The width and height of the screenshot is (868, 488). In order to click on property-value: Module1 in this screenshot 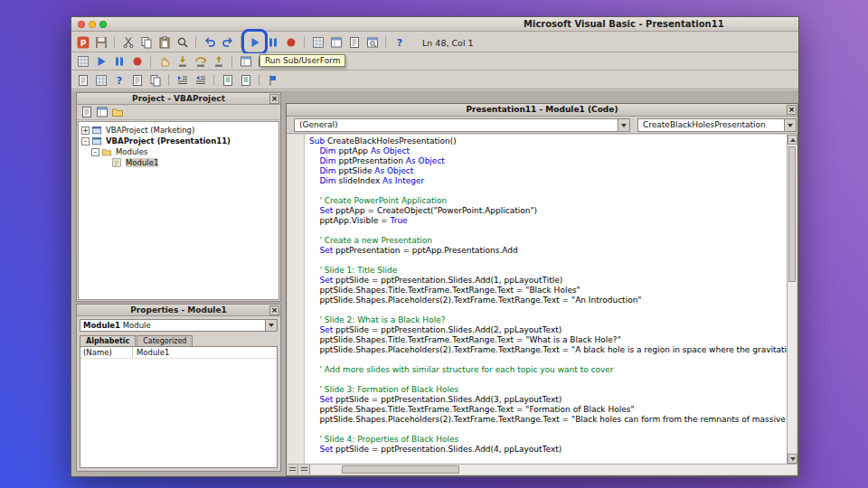, I will do `click(151, 352)`.